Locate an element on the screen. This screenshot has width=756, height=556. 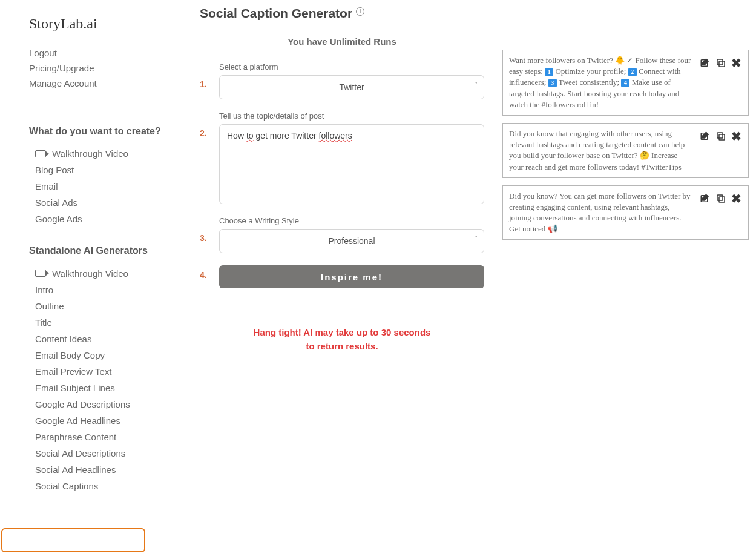
step-number-4: 4. is located at coordinates (204, 275).